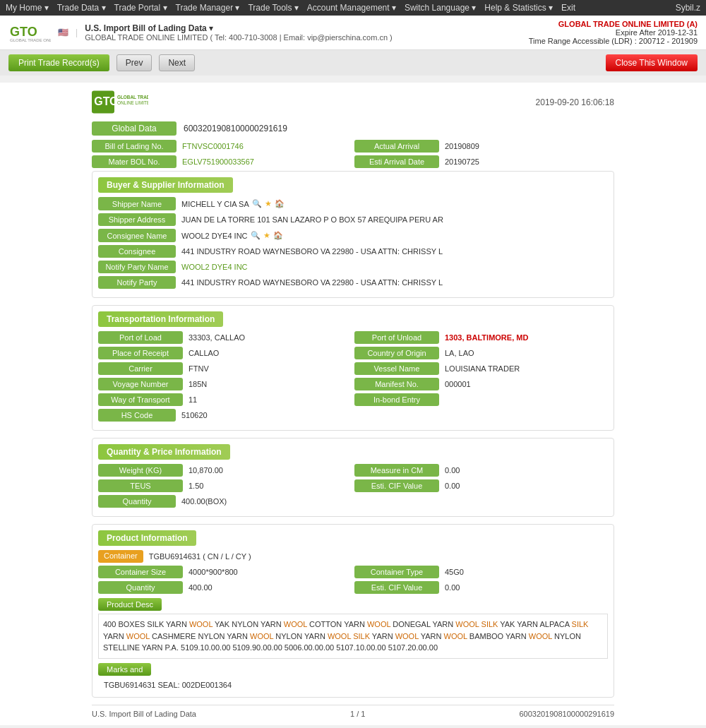  I want to click on container-size-label: Container Size, so click(140, 572).